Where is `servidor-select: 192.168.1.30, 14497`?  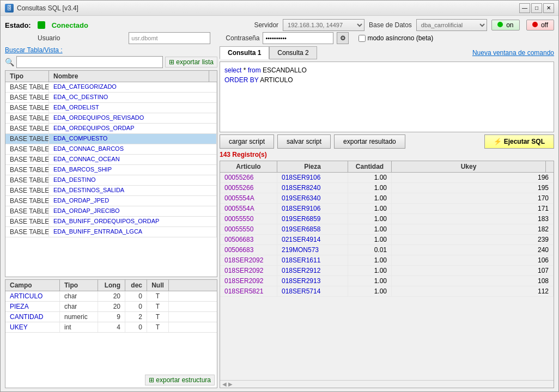
servidor-select: 192.168.1.30, 14497 is located at coordinates (324, 25).